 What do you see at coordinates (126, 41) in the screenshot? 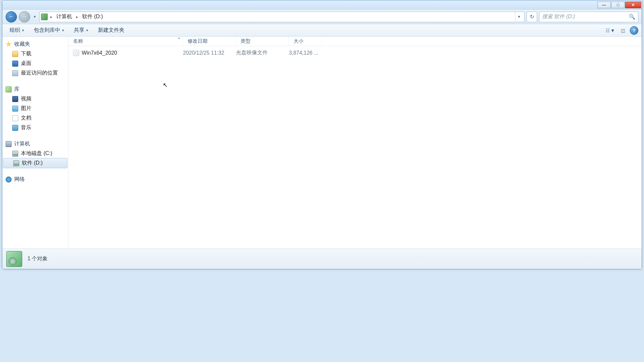
I see `column-name: 名称 ▴` at bounding box center [126, 41].